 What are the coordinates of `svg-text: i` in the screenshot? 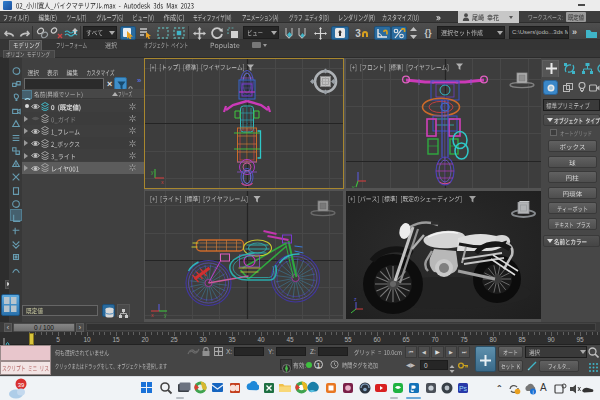 It's located at (532, 392).